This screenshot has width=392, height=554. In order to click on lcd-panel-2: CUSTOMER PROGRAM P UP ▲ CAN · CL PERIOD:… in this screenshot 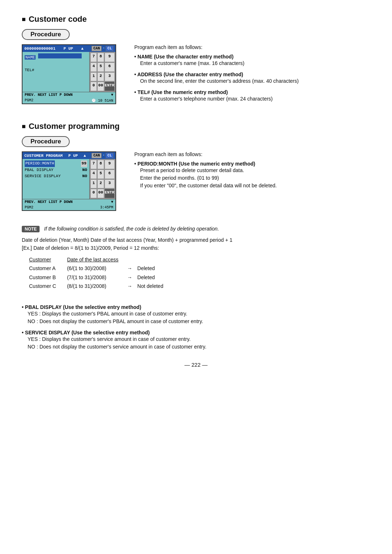, I will do `click(73, 181)`.